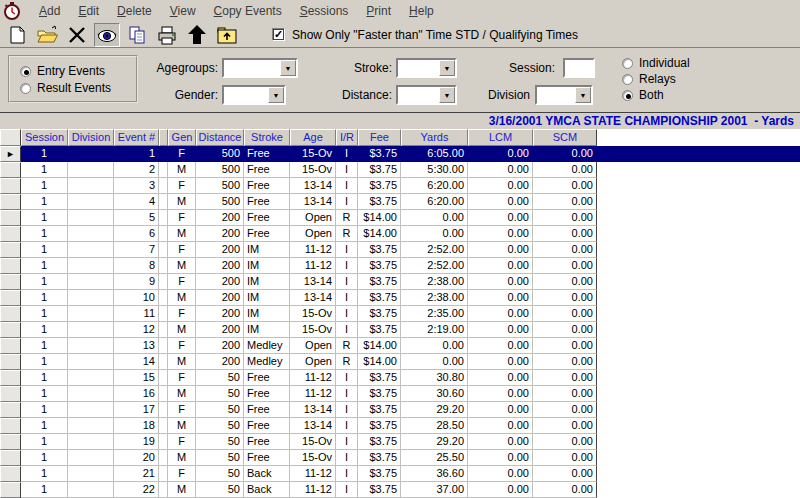 The image size is (800, 498). I want to click on row-selector: ►, so click(10, 154).